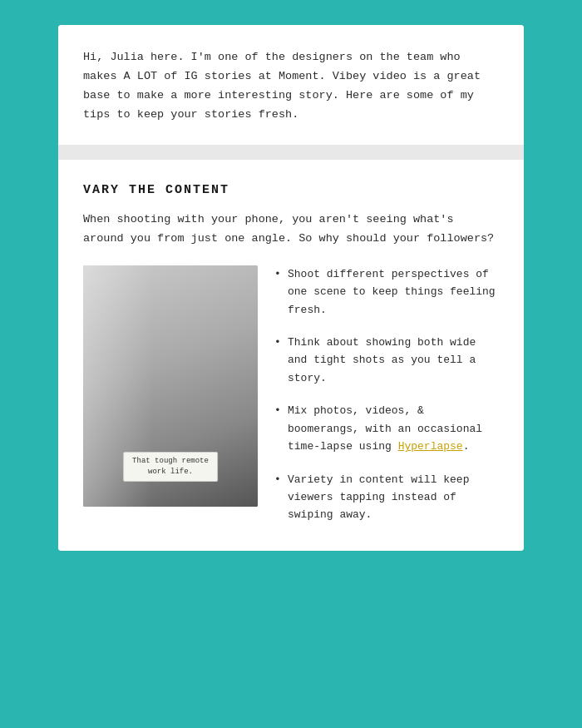 This screenshot has width=582, height=728. I want to click on section-intro: When shooting with your phone, you aren'…, so click(291, 230).